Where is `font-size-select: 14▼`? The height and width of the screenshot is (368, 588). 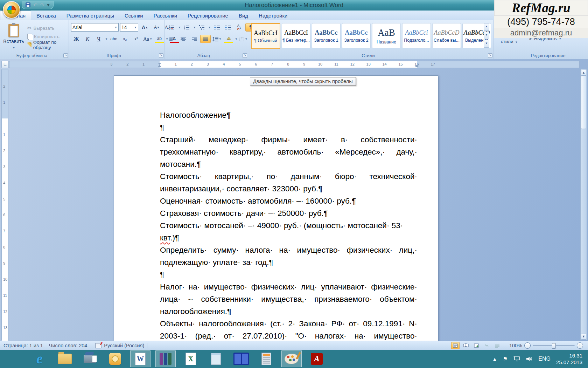
font-size-select: 14▼ is located at coordinates (129, 27).